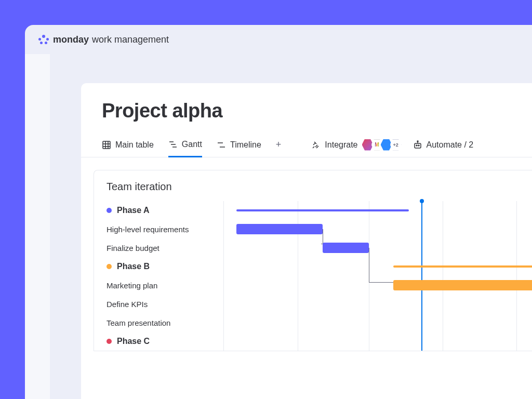  Describe the element at coordinates (307, 145) in the screenshot. I see `tabs-row: Main table Gantt Timeline +` at that location.